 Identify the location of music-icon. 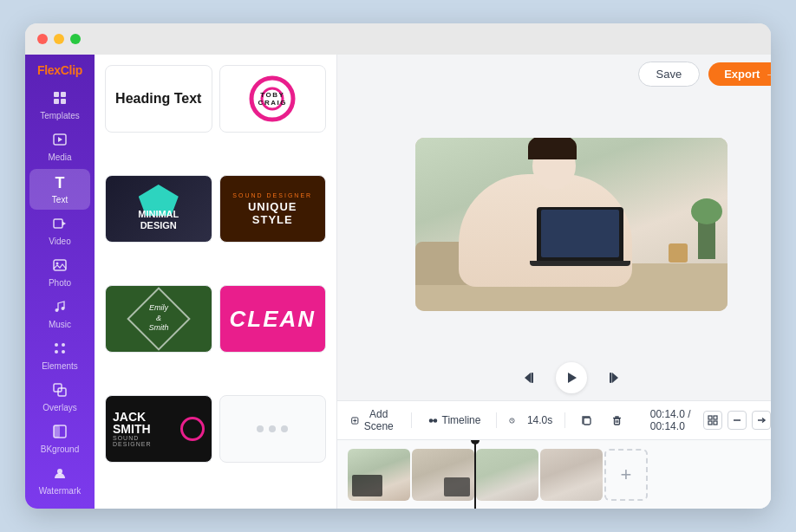
(60, 308).